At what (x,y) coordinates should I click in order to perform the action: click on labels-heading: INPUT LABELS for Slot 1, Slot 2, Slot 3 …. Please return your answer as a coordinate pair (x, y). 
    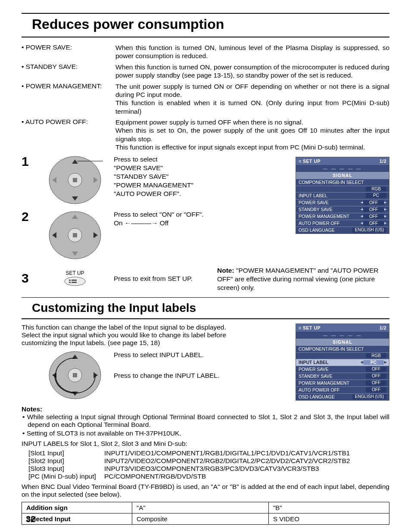
    Looking at the image, I should click on (206, 444).